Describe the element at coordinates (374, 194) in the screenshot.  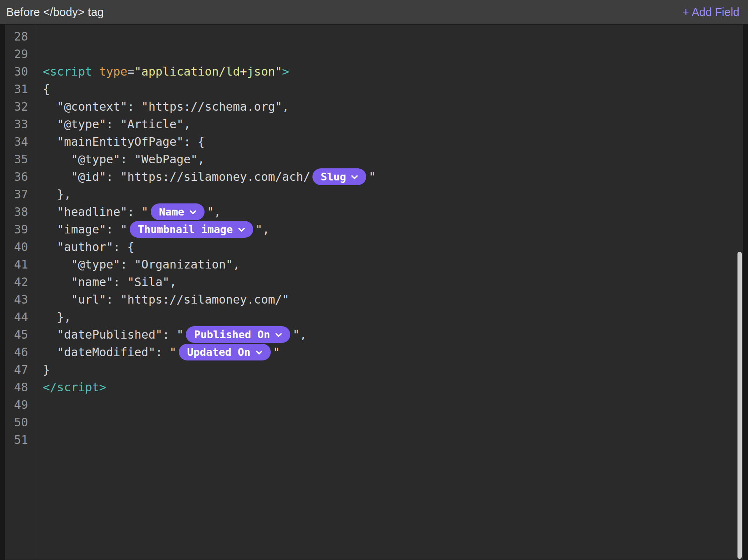
I see `code-line: 37 },` at that location.